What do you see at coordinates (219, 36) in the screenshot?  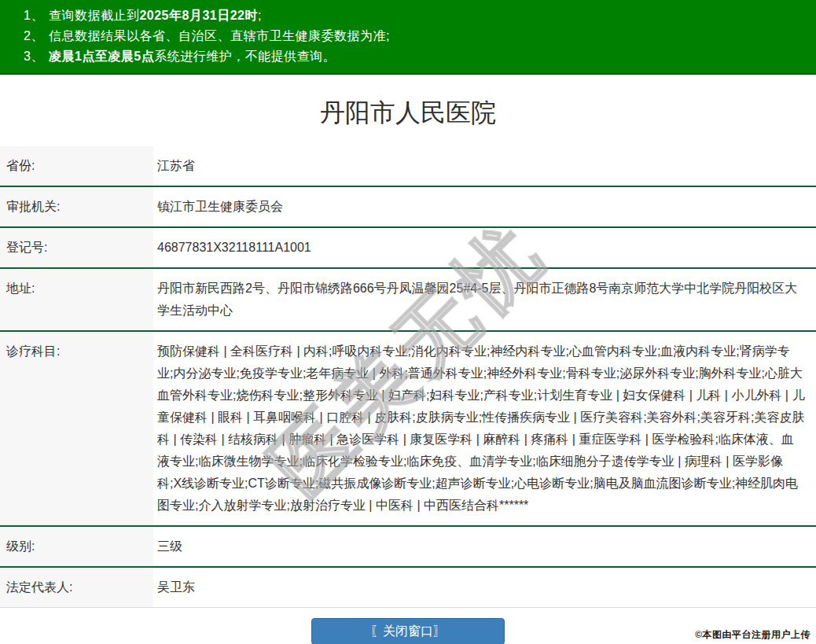 I see `notice-line-2-text: 信息数据结果以各省、自治区、直辖市卫生健康委数据为准;` at bounding box center [219, 36].